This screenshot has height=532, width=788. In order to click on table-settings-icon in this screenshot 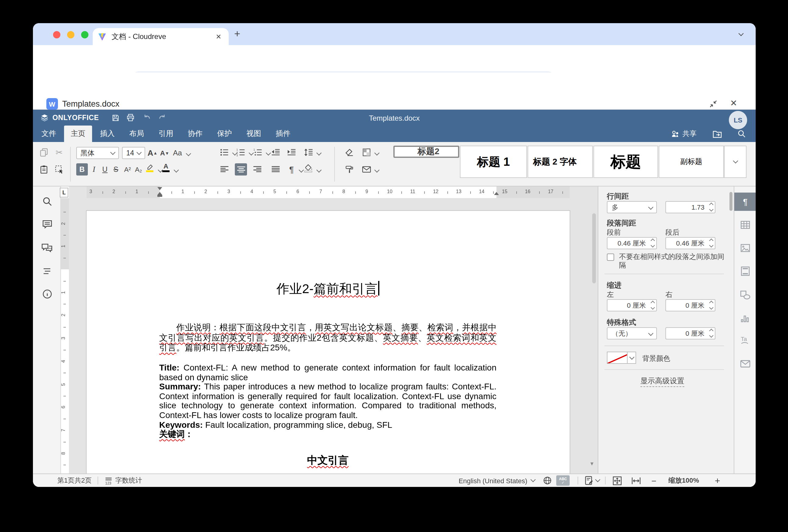, I will do `click(745, 225)`.